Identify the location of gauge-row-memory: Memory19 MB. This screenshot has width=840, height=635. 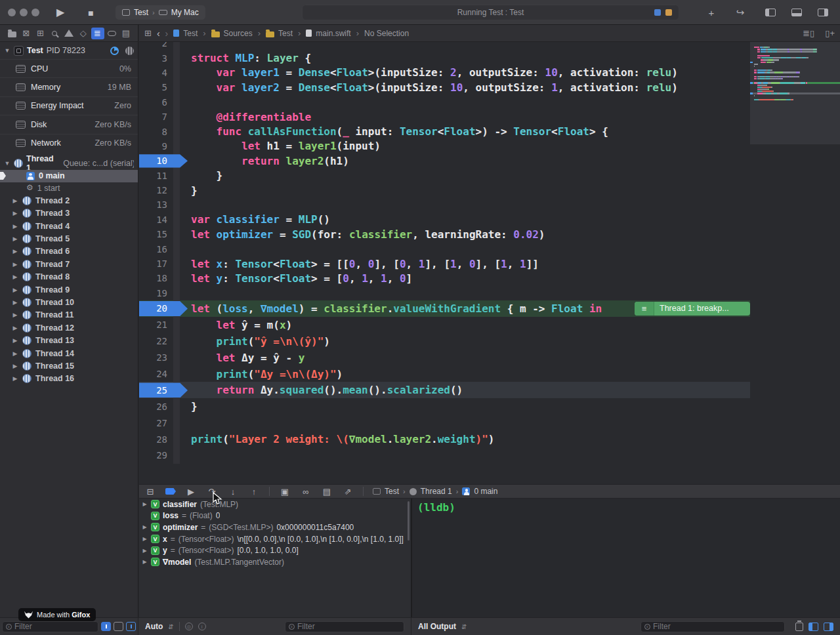
(69, 87).